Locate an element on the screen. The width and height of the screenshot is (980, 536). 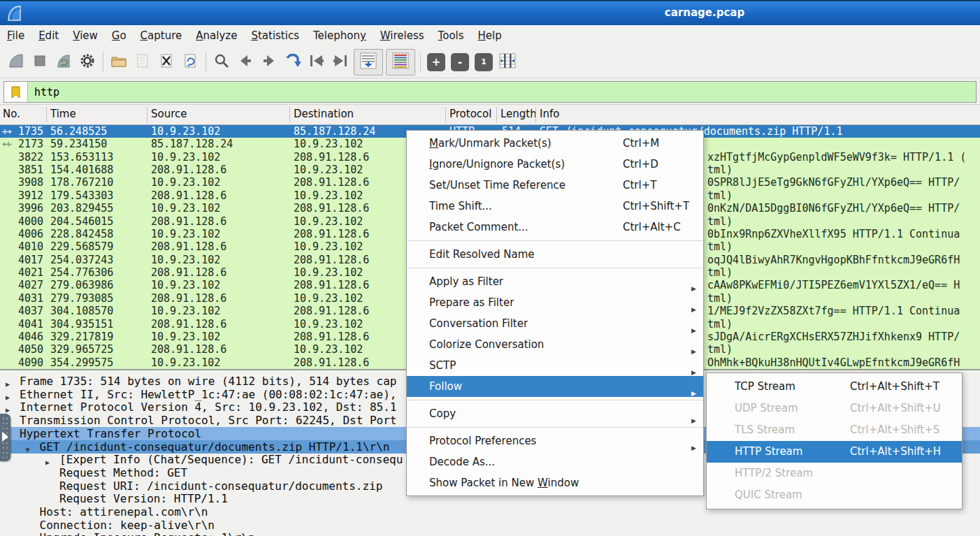
detail-text: Internet Protocol Version 4, Src: 10.9.2… is located at coordinates (208, 407).